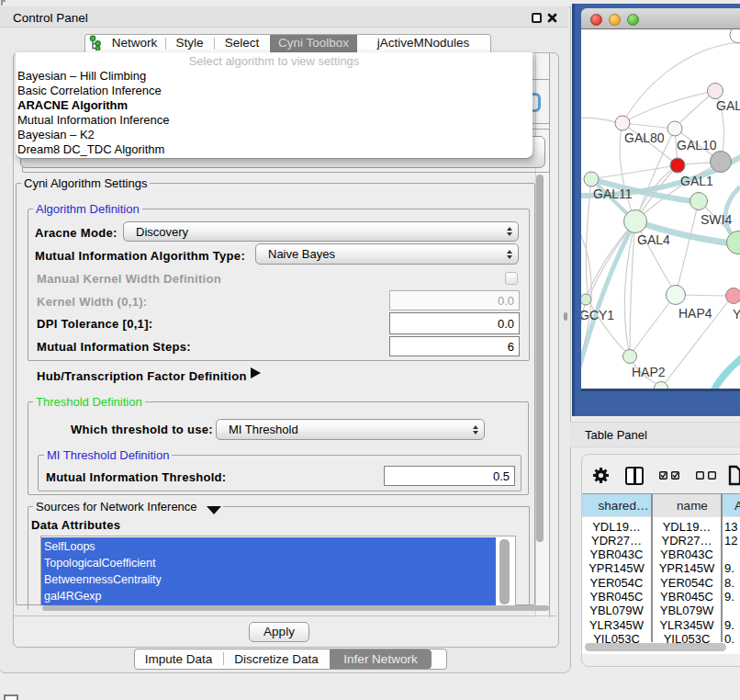 This screenshot has height=700, width=740. I want to click on svg-text: GCY1, so click(598, 315).